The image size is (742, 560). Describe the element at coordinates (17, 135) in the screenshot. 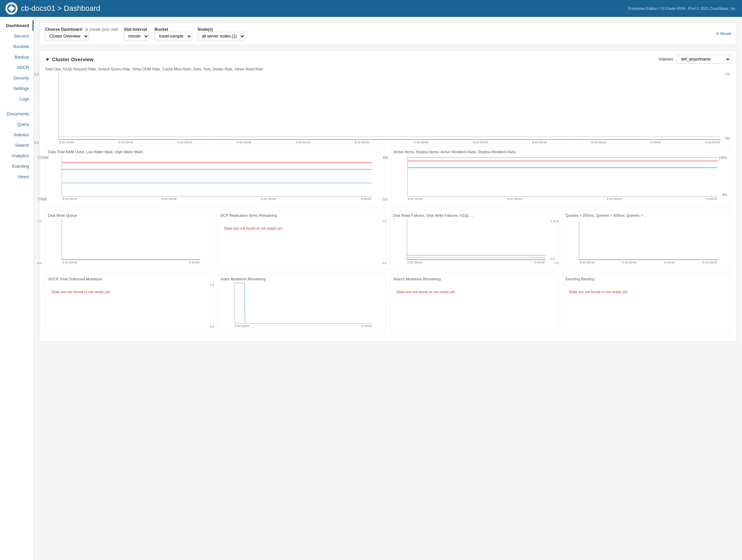

I see `sidebar-item-indexes: Indexes` at that location.